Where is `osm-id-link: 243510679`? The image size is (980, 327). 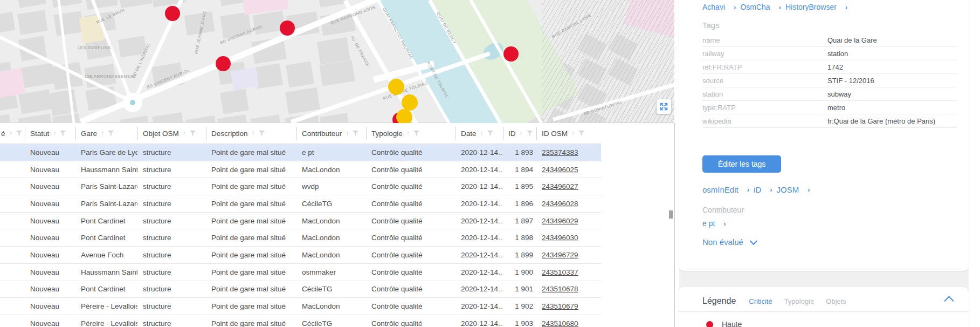
osm-id-link: 243510679 is located at coordinates (560, 306).